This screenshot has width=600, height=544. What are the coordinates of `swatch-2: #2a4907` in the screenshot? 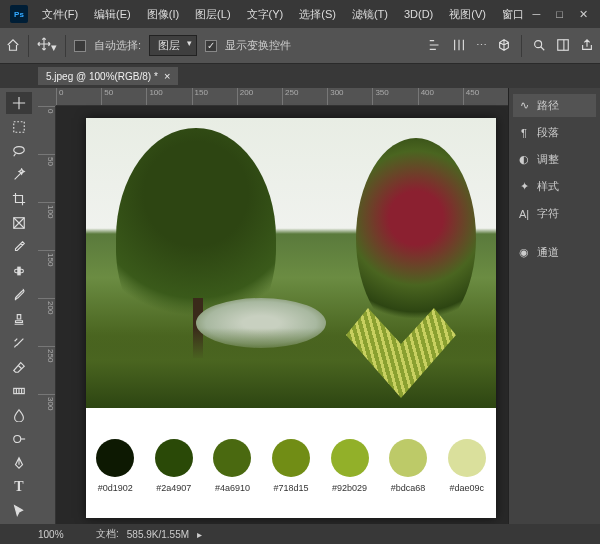 It's located at (174, 466).